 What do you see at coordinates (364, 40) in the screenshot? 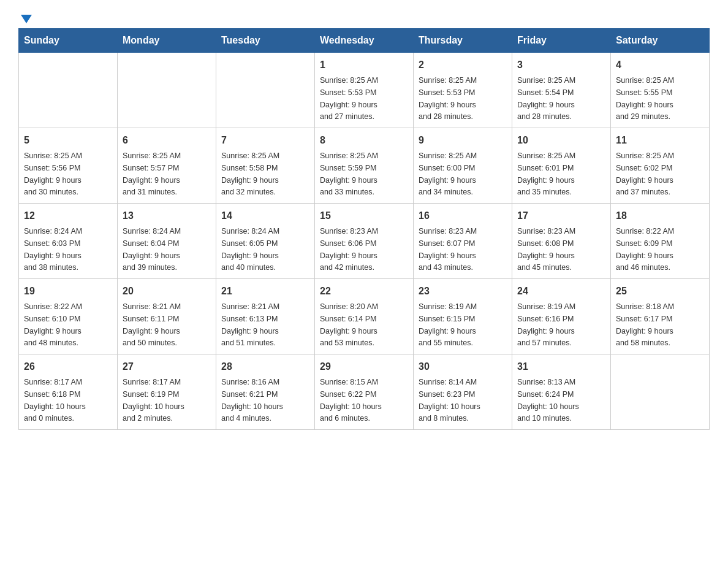
I see `weekday-header-row: SundayMondayTuesdayWednesdayThursdayFrid…` at bounding box center [364, 40].